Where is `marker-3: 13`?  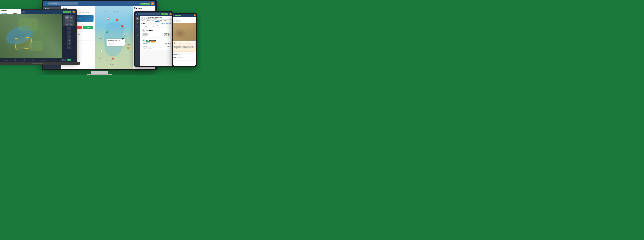 marker-3: 13 is located at coordinates (122, 26).